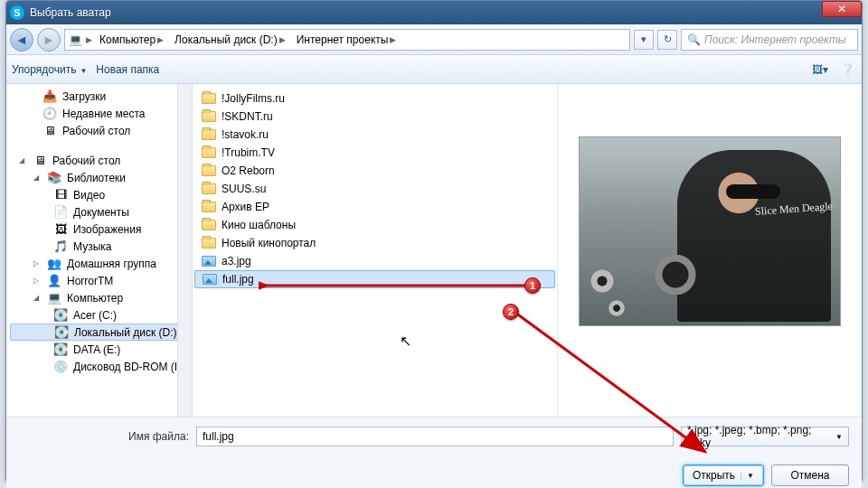  What do you see at coordinates (49, 40) in the screenshot?
I see `forward-button: ►` at bounding box center [49, 40].